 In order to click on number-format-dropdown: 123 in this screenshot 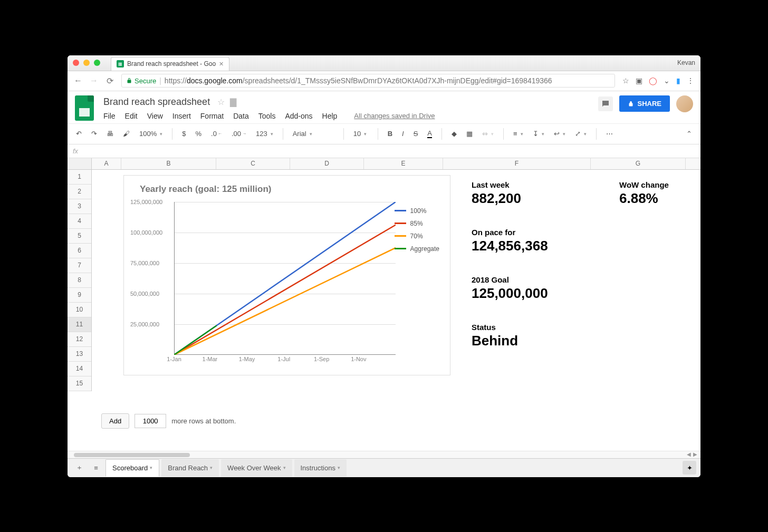, I will do `click(265, 134)`.